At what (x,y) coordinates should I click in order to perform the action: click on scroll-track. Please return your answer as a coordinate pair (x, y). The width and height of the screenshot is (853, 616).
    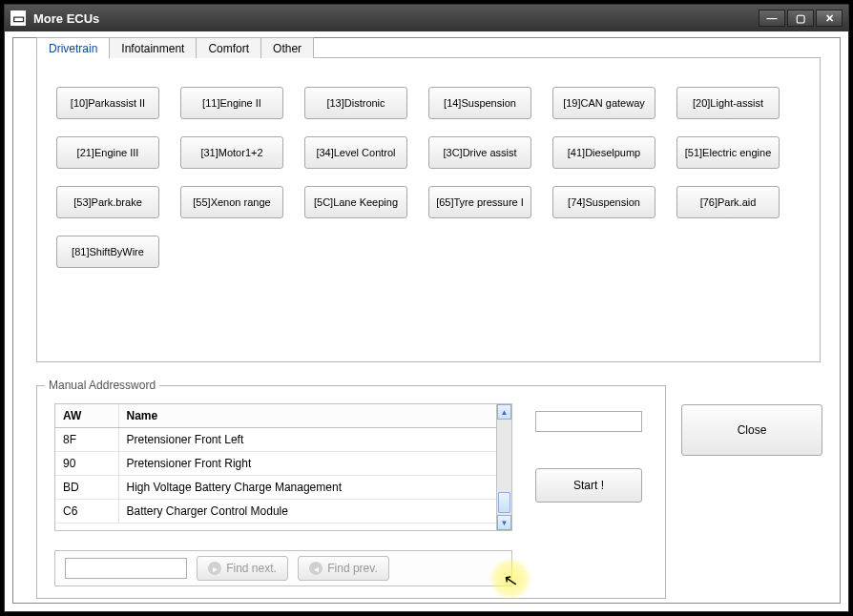
    Looking at the image, I should click on (504, 467).